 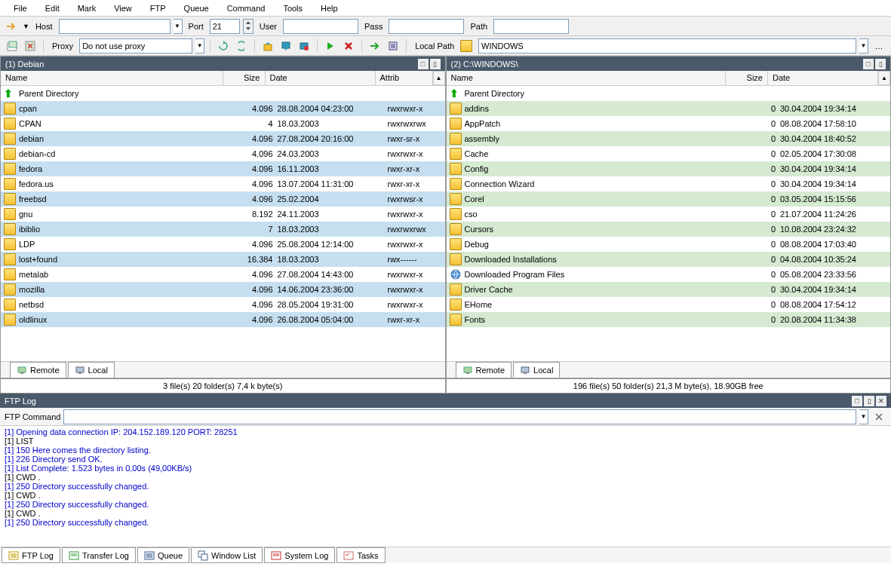 What do you see at coordinates (869, 401) in the screenshot?
I see `log-pin-icon: ▯` at bounding box center [869, 401].